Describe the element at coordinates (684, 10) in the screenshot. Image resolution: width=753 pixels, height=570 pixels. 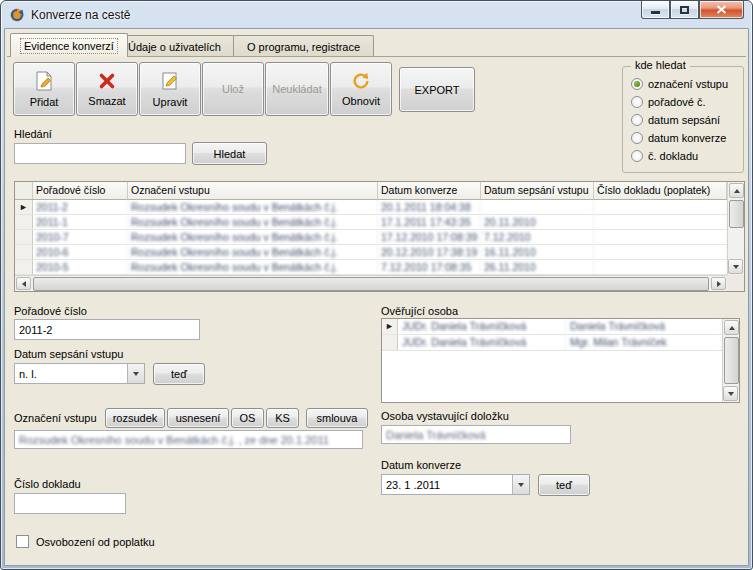
I see `maximize-icon` at that location.